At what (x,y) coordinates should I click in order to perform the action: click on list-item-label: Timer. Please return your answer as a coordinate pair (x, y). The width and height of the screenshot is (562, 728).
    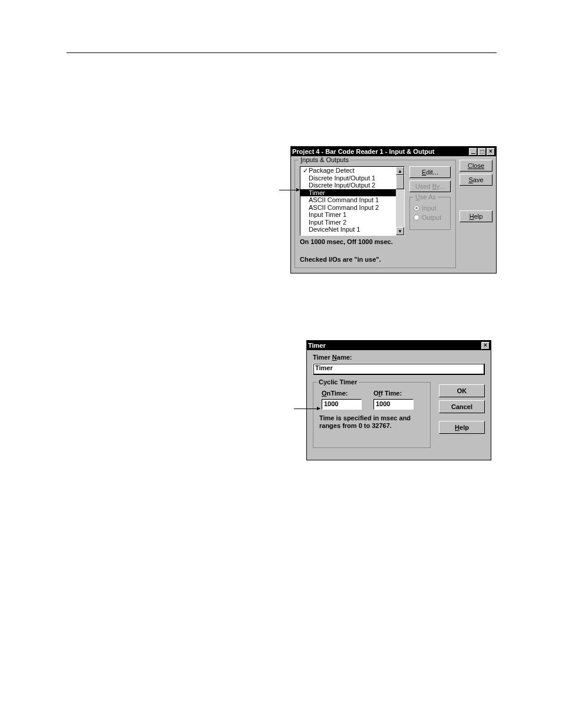
    Looking at the image, I should click on (317, 193).